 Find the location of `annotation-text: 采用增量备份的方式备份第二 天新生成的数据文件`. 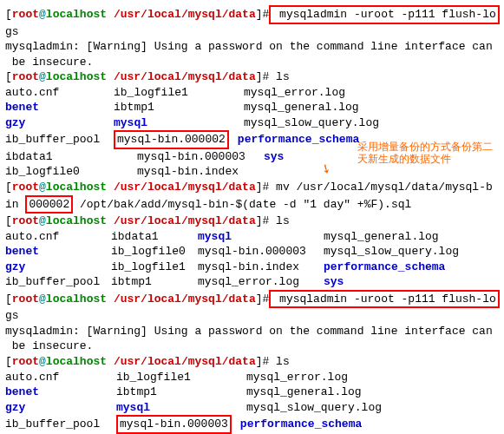

annotation-text: 采用增量备份的方式备份第二 天新生成的数据文件 is located at coordinates (425, 153).